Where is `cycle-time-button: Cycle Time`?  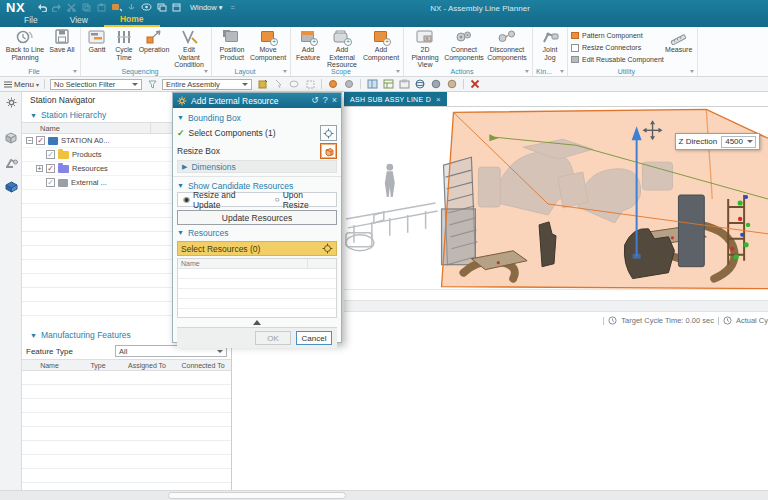
cycle-time-button: Cycle Time is located at coordinates (124, 45).